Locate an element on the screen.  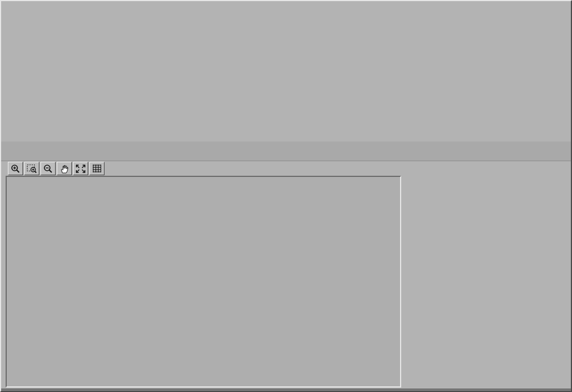
zoom-extents-icon is located at coordinates (81, 168).